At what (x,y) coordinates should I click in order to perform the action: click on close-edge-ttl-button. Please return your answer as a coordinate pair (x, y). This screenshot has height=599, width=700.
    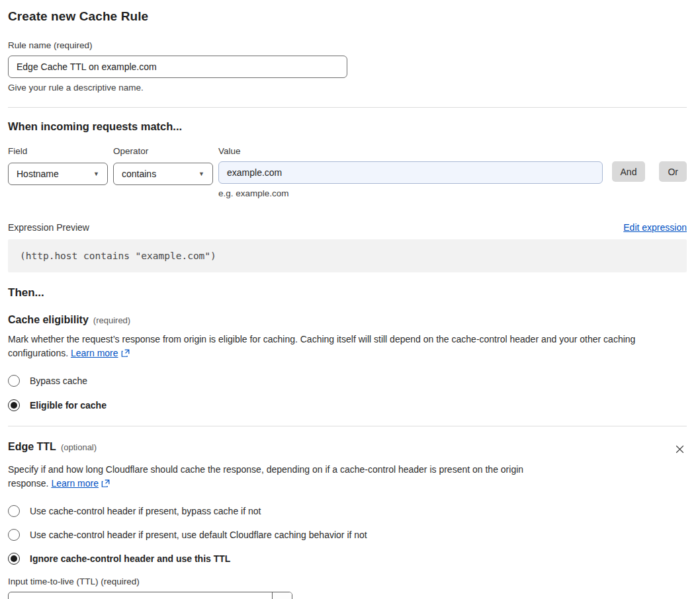
    Looking at the image, I should click on (680, 450).